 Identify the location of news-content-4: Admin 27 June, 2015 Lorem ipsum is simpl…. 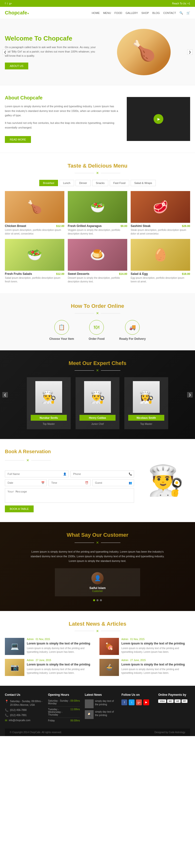
(156, 667).